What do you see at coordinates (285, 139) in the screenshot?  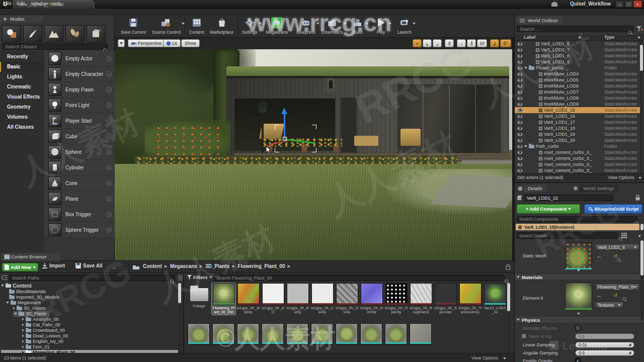 I see `gizmo-origin` at bounding box center [285, 139].